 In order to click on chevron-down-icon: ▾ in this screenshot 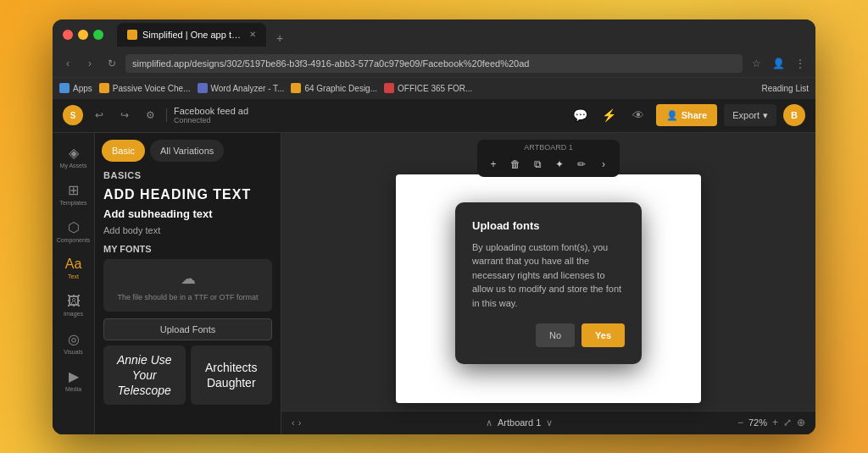, I will do `click(765, 115)`.